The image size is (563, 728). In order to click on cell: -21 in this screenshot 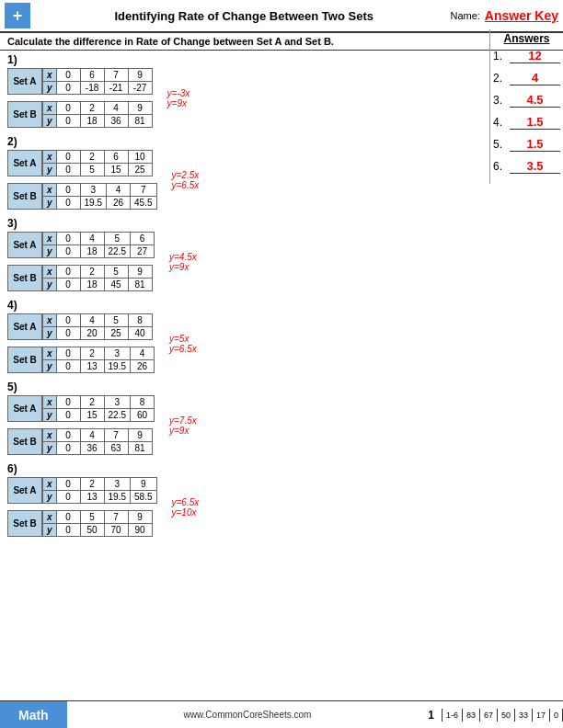, I will do `click(116, 88)`.